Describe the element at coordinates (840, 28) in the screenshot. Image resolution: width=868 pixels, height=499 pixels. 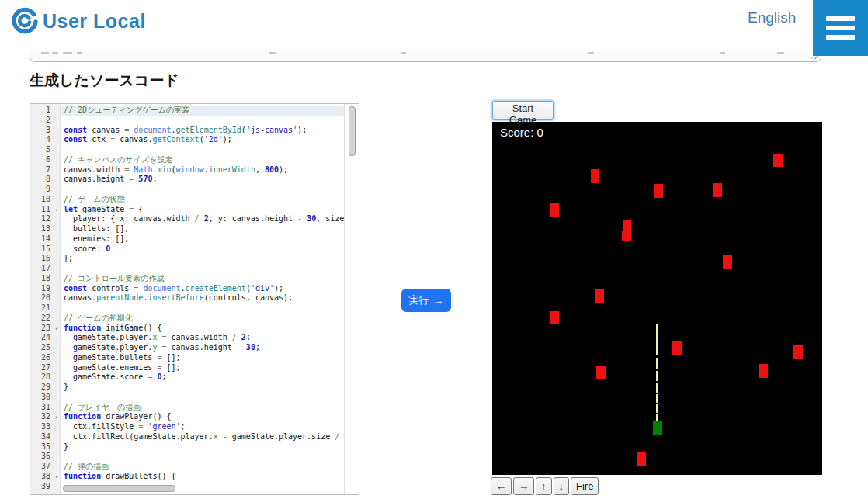
I see `menu-button` at that location.